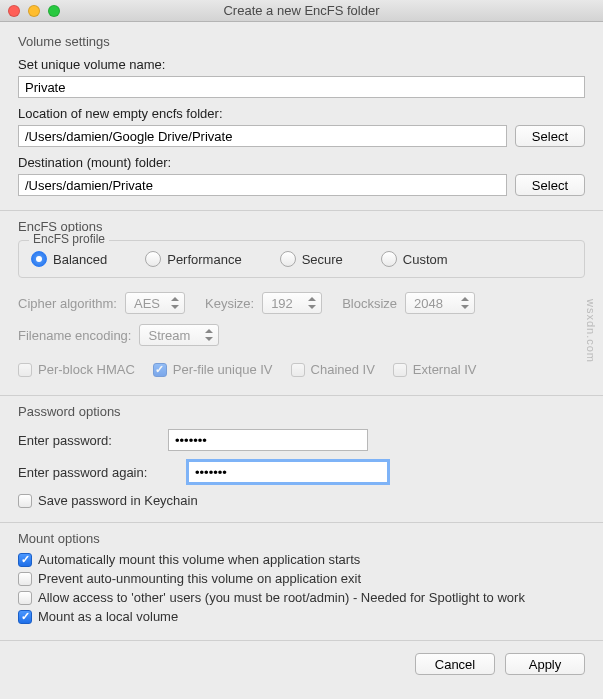 The width and height of the screenshot is (603, 699). What do you see at coordinates (302, 64) in the screenshot?
I see `volume-name-label: Set unique volume name:` at bounding box center [302, 64].